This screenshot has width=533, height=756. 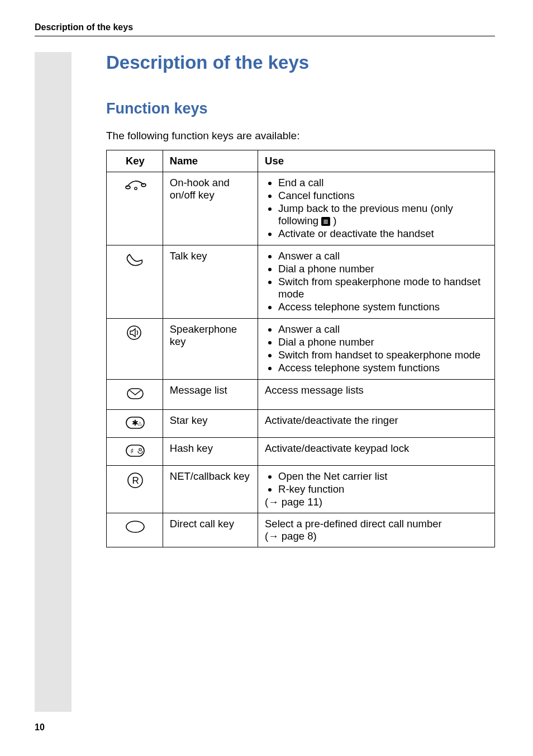 What do you see at coordinates (210, 209) in the screenshot?
I see `key-name-cell: On-hook and on/off key` at bounding box center [210, 209].